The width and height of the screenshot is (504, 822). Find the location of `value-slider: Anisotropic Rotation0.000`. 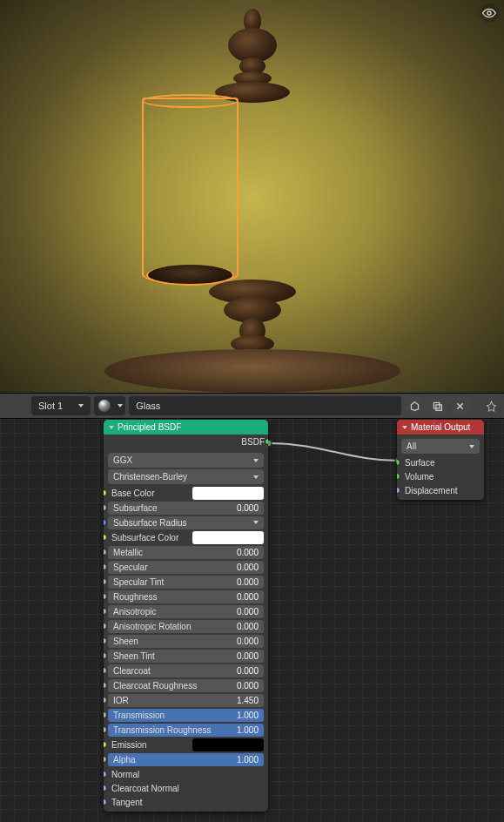

value-slider: Anisotropic Rotation0.000 is located at coordinates (186, 627).